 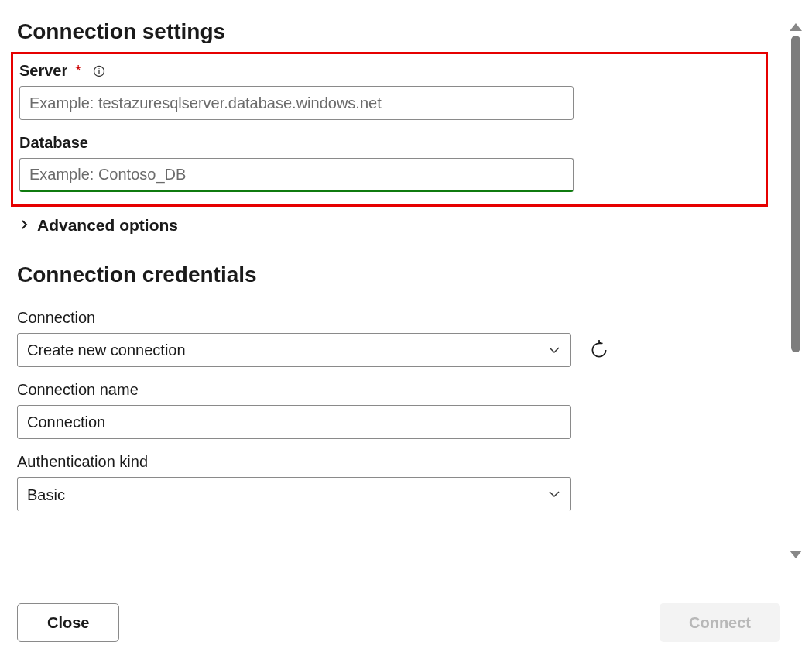 What do you see at coordinates (78, 71) in the screenshot?
I see `required-marker: *` at bounding box center [78, 71].